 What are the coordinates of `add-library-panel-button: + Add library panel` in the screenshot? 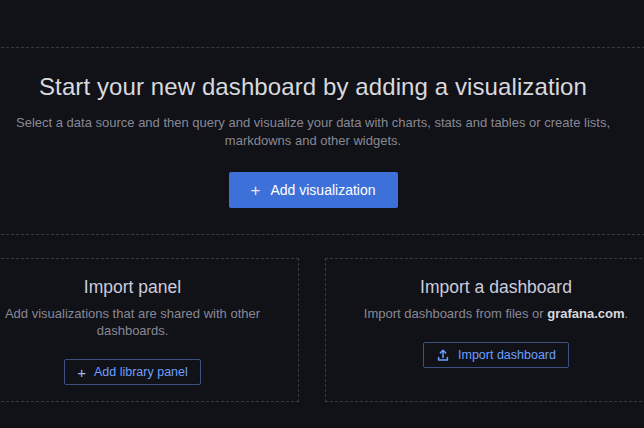 It's located at (132, 372).